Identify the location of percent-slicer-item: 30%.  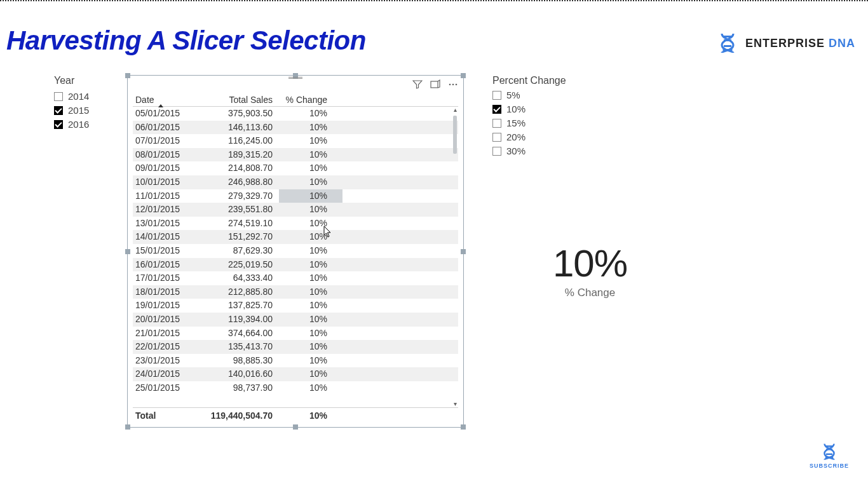
(543, 151).